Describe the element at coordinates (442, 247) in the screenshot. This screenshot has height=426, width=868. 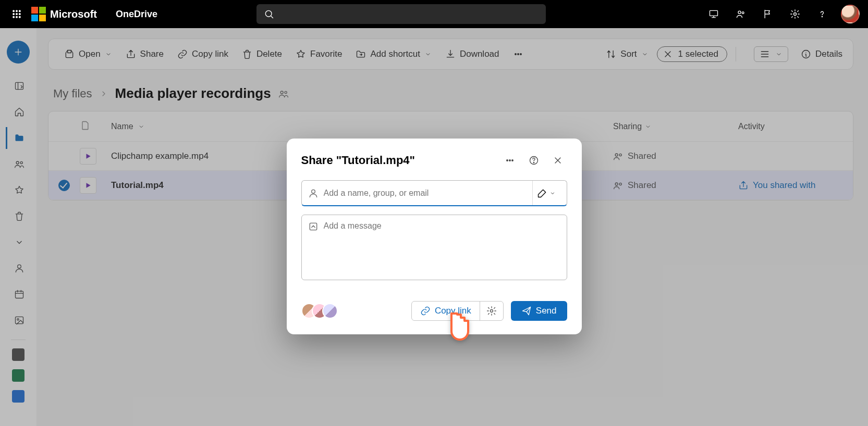
I see `message-input` at that location.